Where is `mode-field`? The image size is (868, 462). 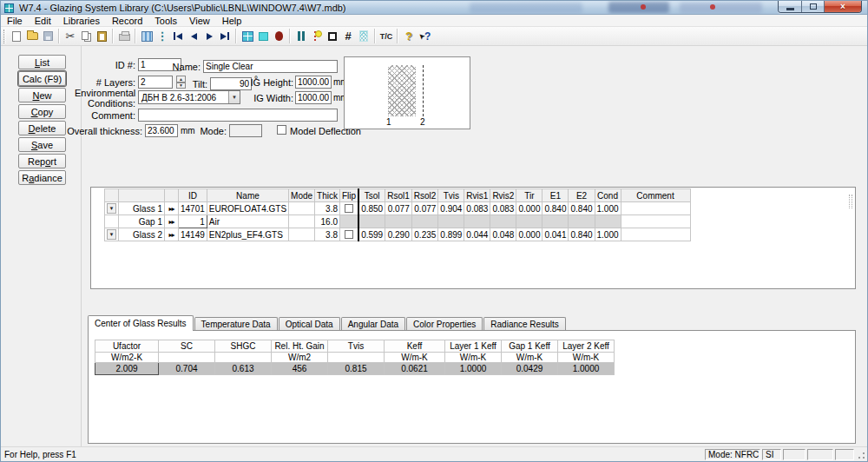 mode-field is located at coordinates (246, 130).